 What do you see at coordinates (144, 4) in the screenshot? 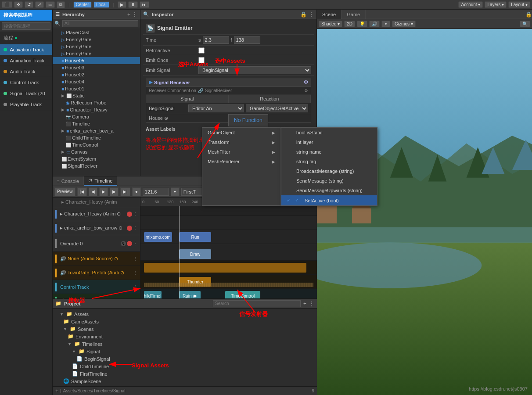
I see `toolbar-step: ⏭` at bounding box center [144, 4].